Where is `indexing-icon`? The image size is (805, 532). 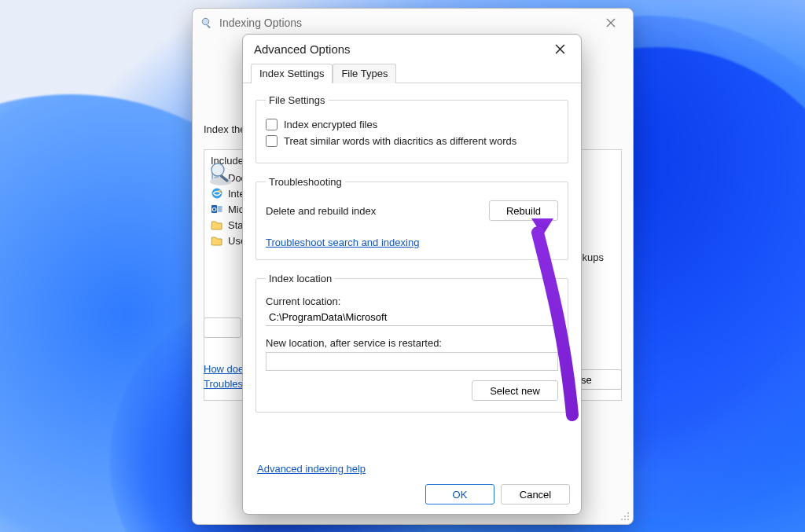
indexing-icon is located at coordinates (221, 174).